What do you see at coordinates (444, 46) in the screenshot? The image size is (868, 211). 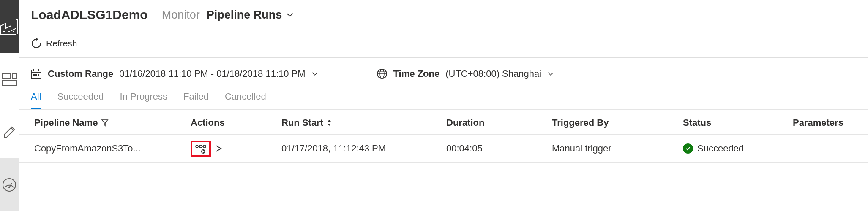 I see `toolbar: Refresh` at bounding box center [444, 46].